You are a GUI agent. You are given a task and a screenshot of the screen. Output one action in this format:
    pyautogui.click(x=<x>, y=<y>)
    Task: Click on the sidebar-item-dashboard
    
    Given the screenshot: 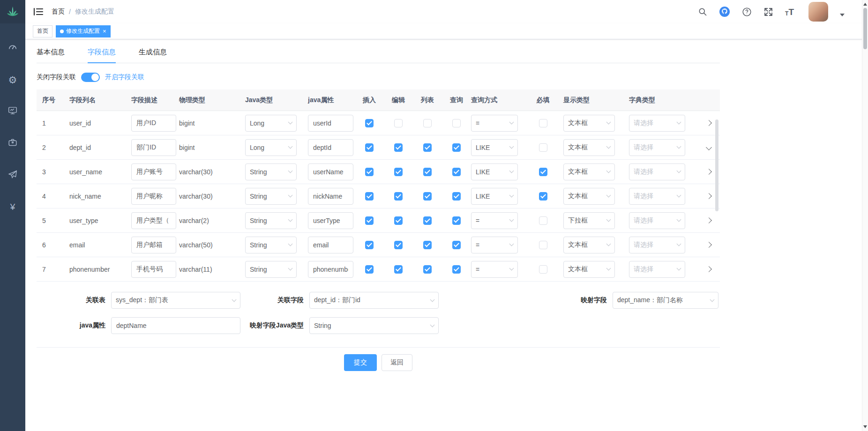 What is the action you would take?
    pyautogui.click(x=13, y=48)
    